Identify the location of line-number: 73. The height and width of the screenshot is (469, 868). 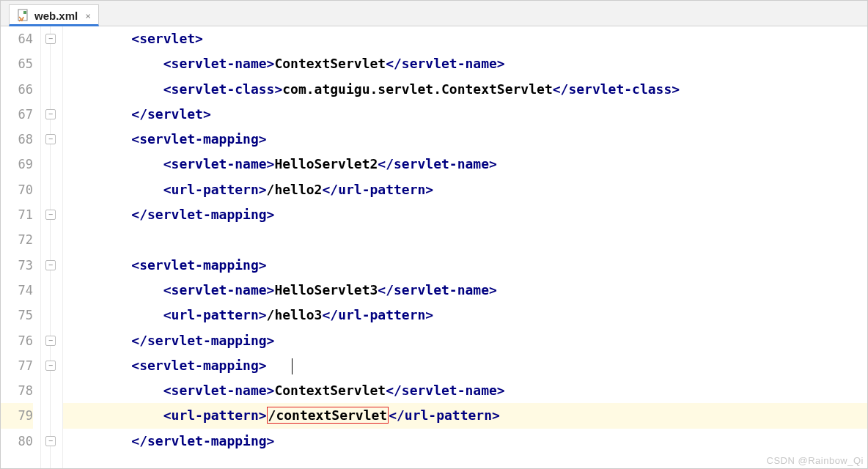
(16, 265).